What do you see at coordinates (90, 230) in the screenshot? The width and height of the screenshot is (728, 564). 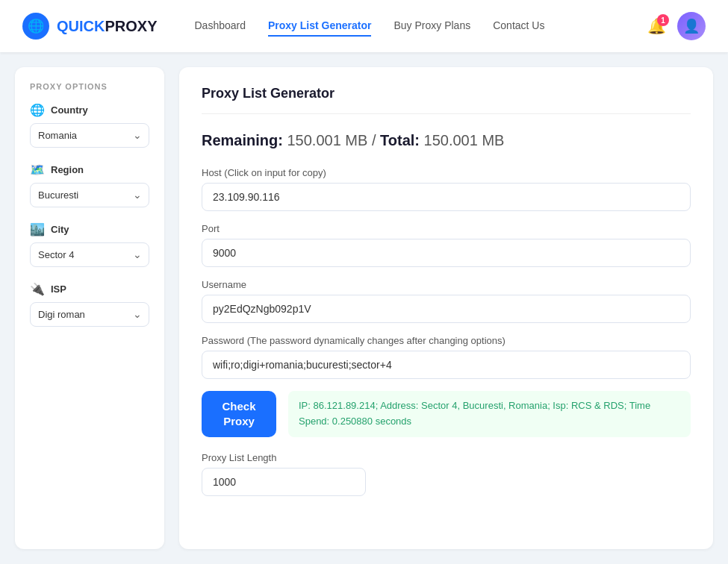 I see `city-label: 🏙️ City` at bounding box center [90, 230].